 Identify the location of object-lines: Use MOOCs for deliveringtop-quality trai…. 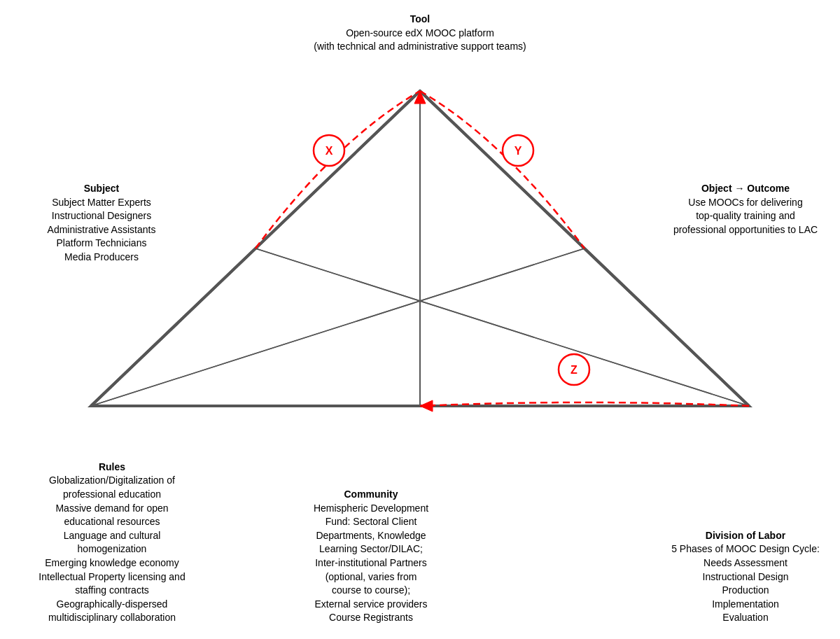
(746, 216).